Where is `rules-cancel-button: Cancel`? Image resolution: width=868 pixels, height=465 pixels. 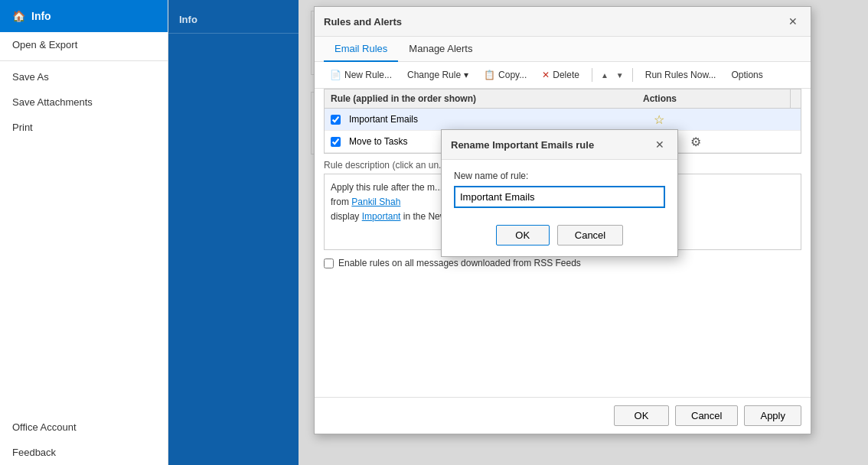
rules-cancel-button: Cancel is located at coordinates (706, 416).